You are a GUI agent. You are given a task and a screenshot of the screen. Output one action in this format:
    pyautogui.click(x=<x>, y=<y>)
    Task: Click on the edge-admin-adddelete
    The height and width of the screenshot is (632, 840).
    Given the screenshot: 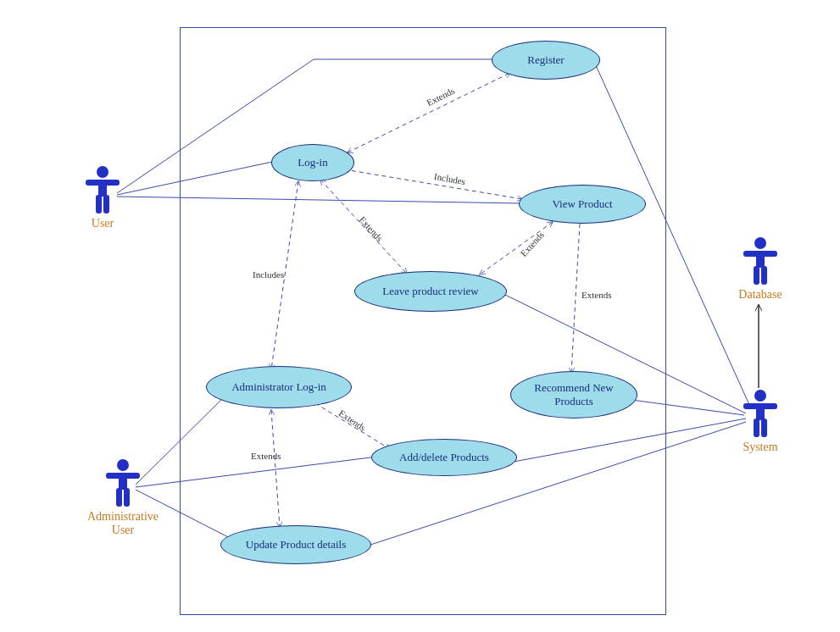 What is the action you would take?
    pyautogui.click(x=256, y=472)
    